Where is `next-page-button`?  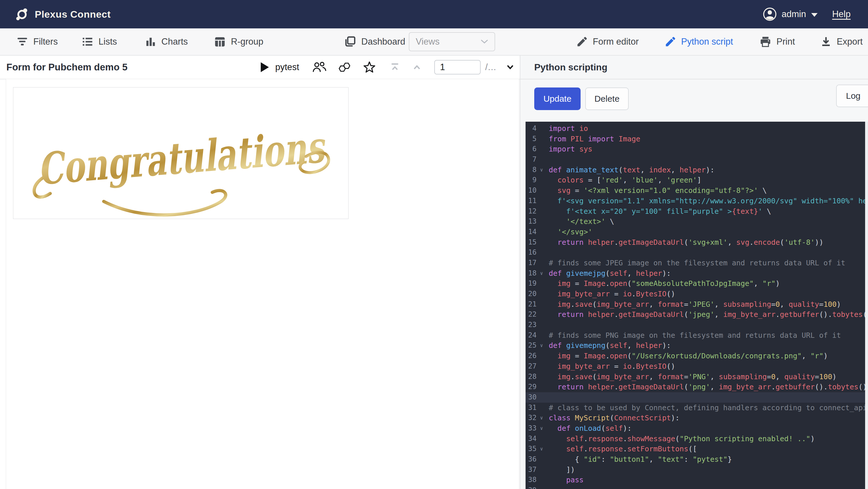
next-page-button is located at coordinates (510, 67).